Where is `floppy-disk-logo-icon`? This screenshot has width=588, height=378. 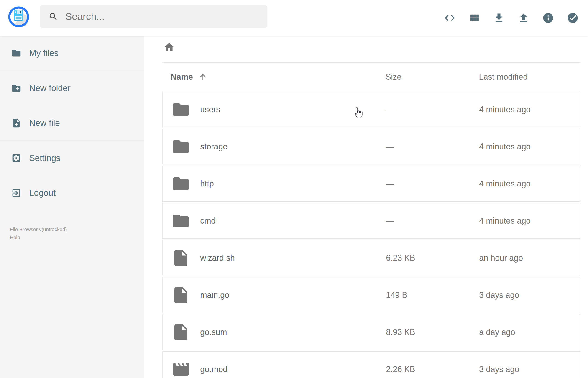
floppy-disk-logo-icon is located at coordinates (19, 17).